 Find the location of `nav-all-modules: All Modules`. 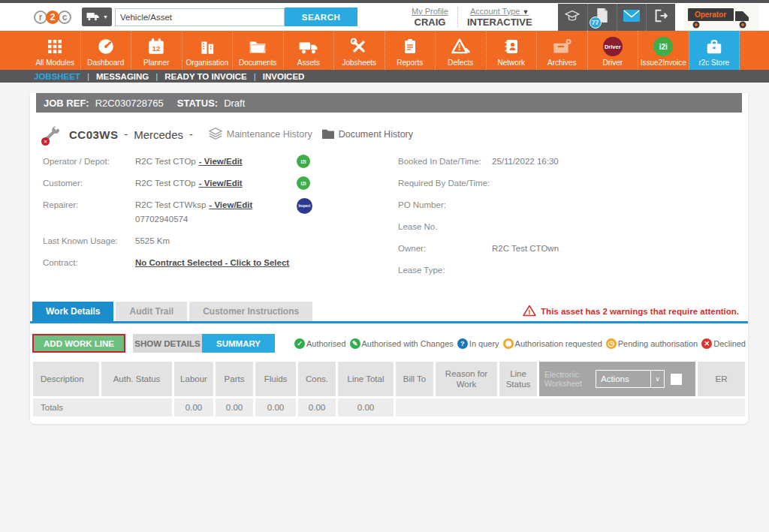

nav-all-modules: All Modules is located at coordinates (56, 50).